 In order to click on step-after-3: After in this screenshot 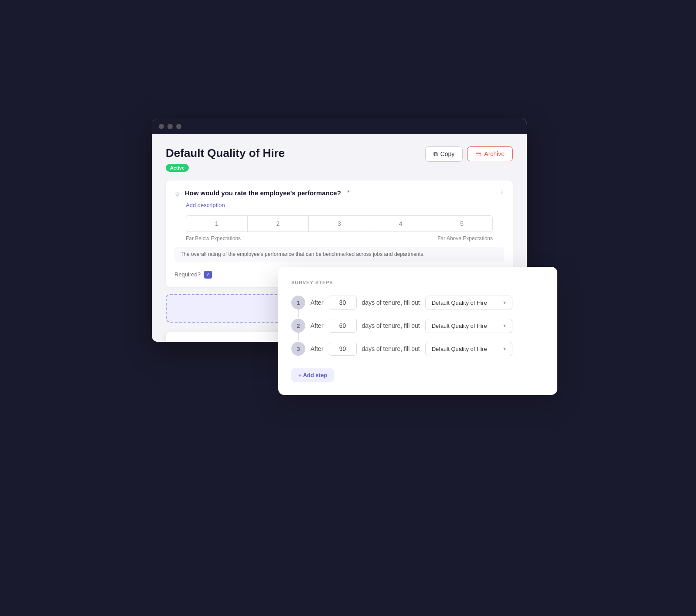, I will do `click(317, 349)`.